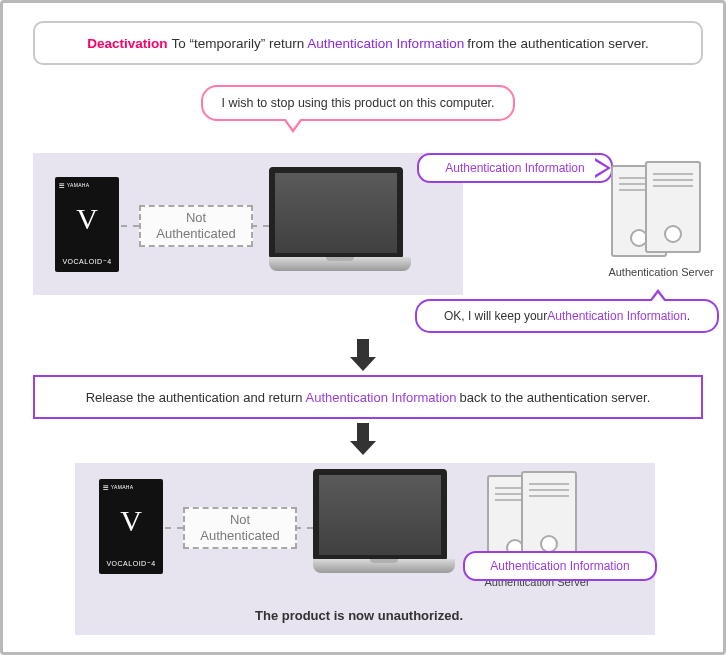 The width and height of the screenshot is (726, 655). I want to click on deactivation-banner: Deactivation To “temporarily” return Aut…, so click(368, 43).